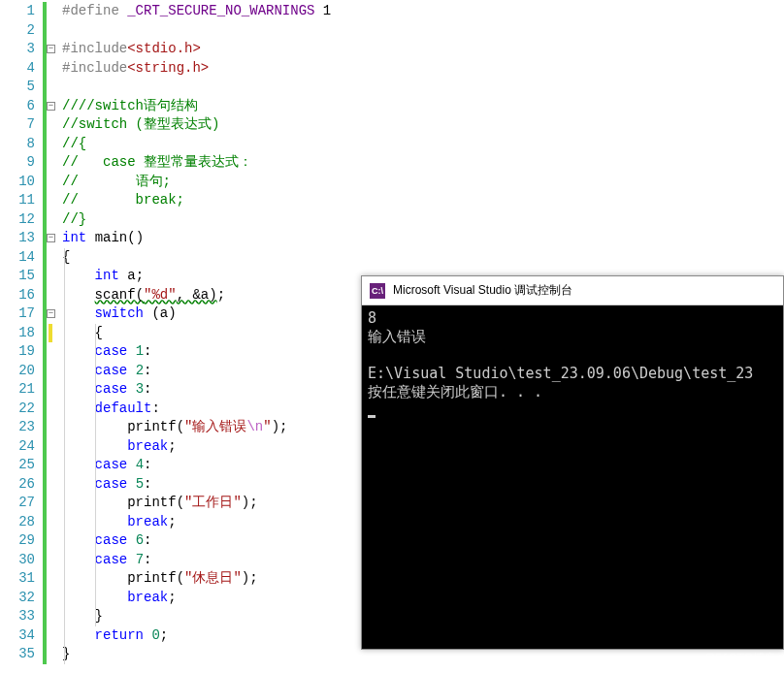  Describe the element at coordinates (17, 314) in the screenshot. I see `line-number: 17` at that location.